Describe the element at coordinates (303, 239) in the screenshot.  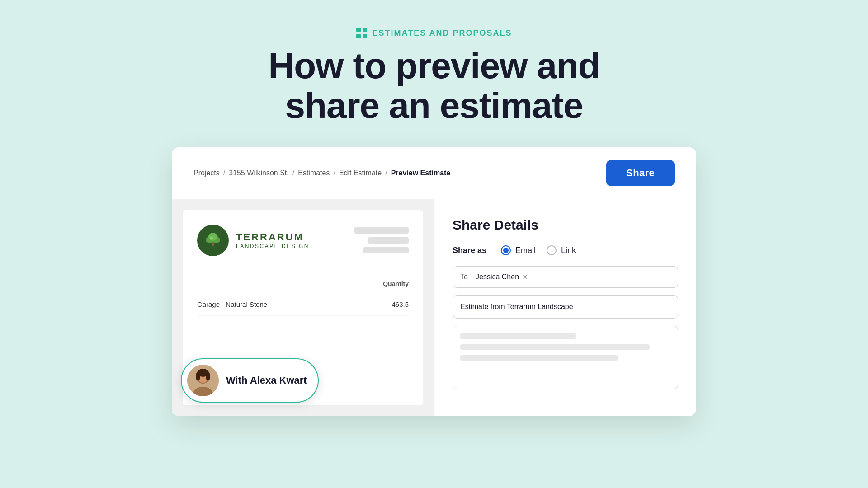
I see `estimate-header: TERRARUM LANDSCAPE DESIGN` at that location.